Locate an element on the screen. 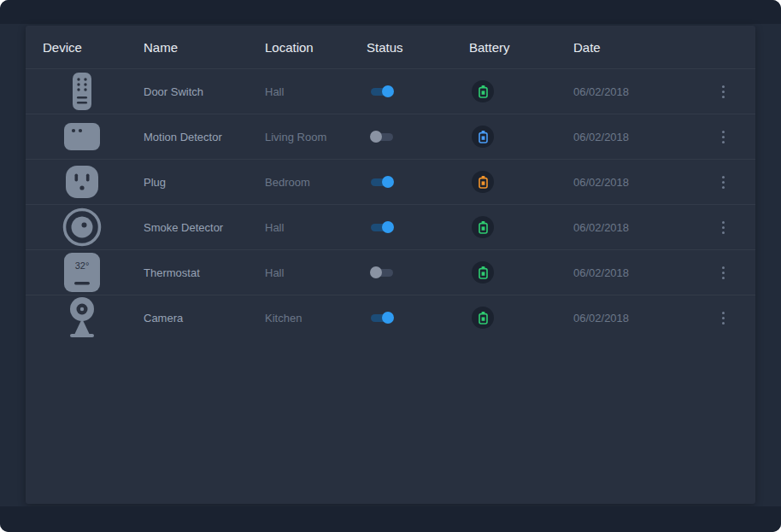  column-header-device: Device is located at coordinates (93, 48).